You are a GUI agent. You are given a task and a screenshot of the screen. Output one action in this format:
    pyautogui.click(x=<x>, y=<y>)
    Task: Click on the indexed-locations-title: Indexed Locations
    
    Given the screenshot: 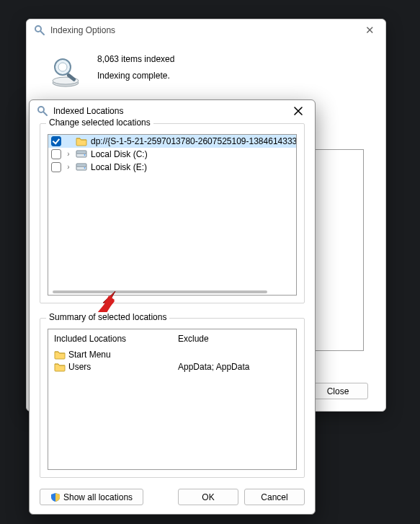 What is the action you would take?
    pyautogui.click(x=88, y=111)
    